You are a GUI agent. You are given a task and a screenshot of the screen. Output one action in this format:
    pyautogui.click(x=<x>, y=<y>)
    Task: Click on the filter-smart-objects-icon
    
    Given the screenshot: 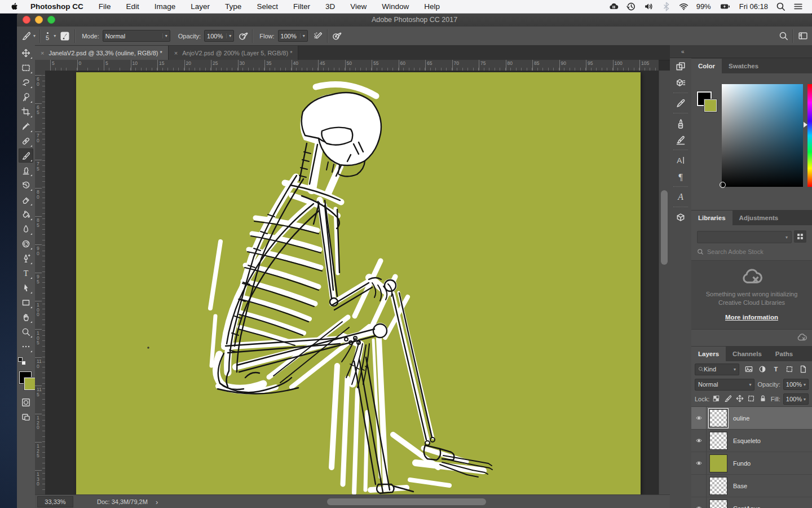 What is the action you would take?
    pyautogui.click(x=803, y=369)
    